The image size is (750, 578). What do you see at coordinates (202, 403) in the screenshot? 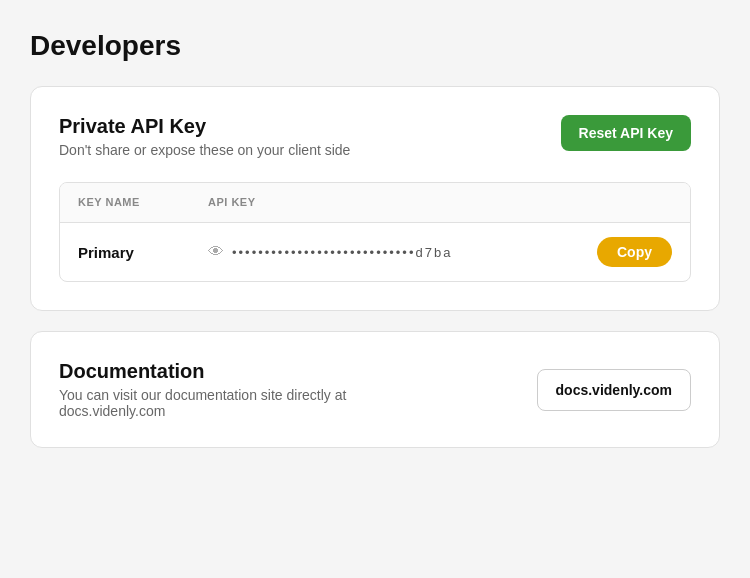
I see `doc-card-subtitle: You can visit our documentation site dir…` at bounding box center [202, 403].